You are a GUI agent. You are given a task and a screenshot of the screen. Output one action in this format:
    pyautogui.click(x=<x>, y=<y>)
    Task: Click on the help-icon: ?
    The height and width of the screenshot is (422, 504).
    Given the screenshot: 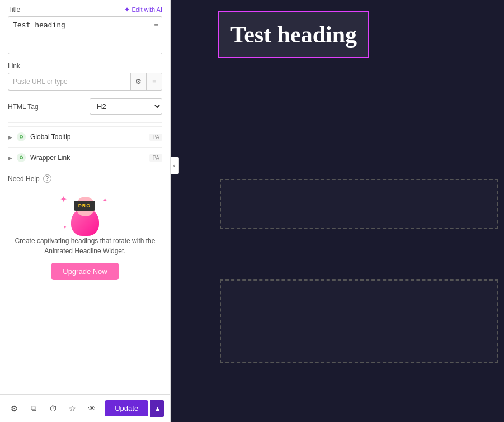 What is the action you would take?
    pyautogui.click(x=47, y=179)
    